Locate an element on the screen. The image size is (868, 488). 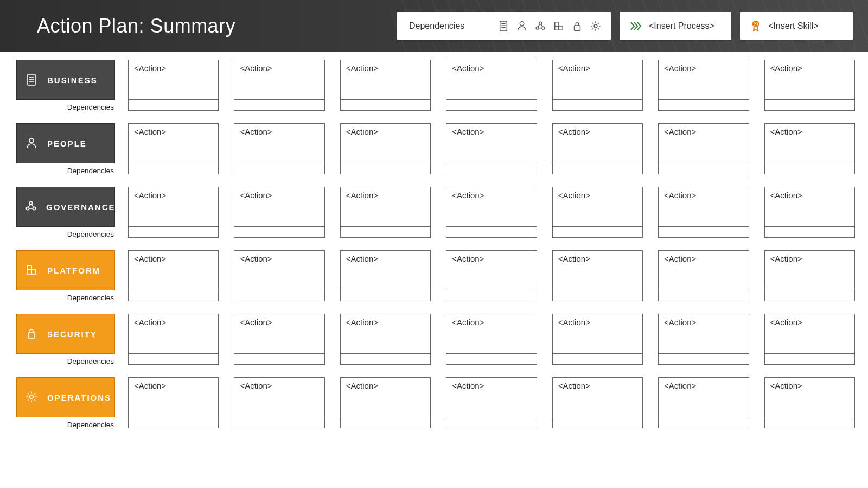
category-security: SECURITY is located at coordinates (66, 334).